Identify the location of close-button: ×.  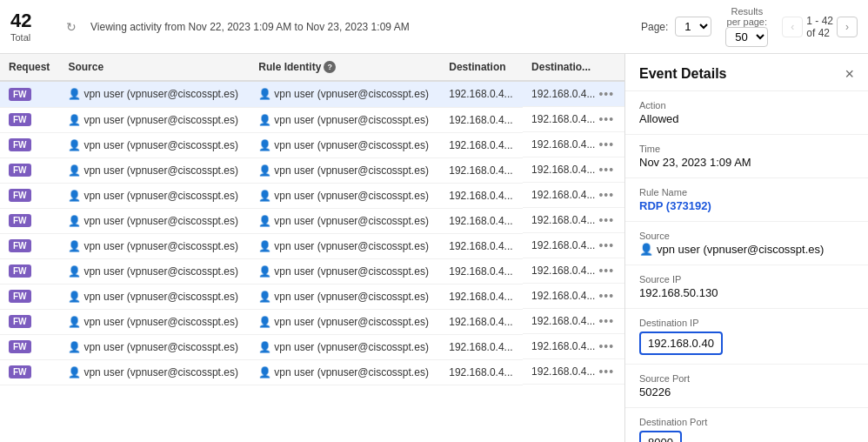
(849, 74).